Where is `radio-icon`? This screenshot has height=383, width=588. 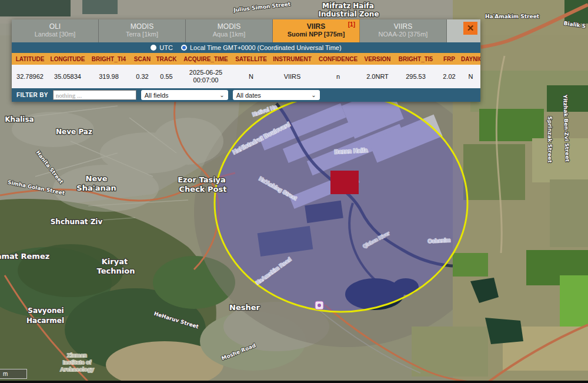 radio-icon is located at coordinates (153, 48).